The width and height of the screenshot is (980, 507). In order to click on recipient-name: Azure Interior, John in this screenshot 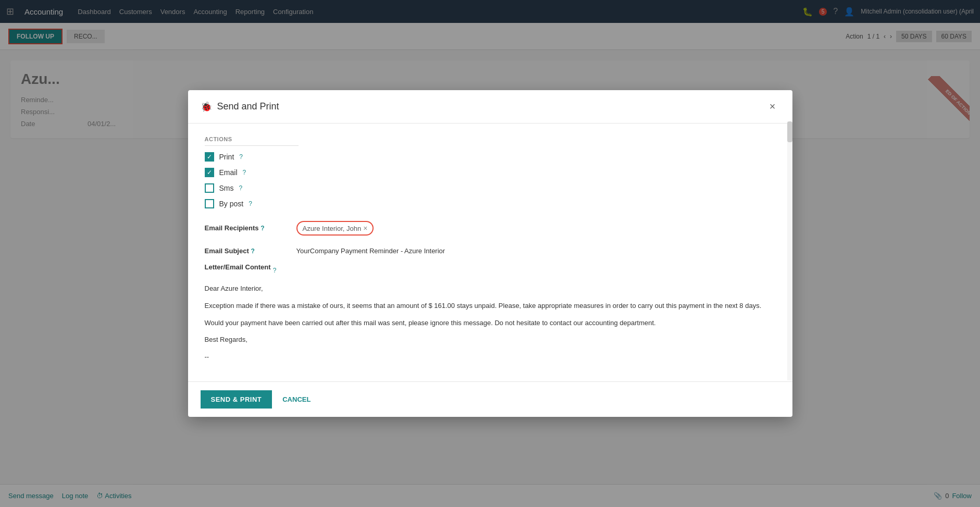, I will do `click(332, 228)`.